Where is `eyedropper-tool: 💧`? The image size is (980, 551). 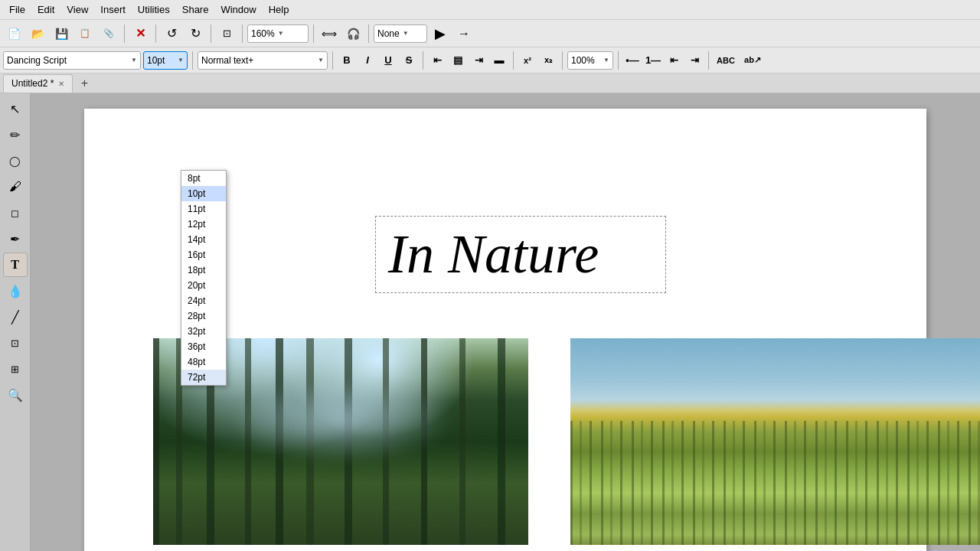 eyedropper-tool: 💧 is located at coordinates (15, 291).